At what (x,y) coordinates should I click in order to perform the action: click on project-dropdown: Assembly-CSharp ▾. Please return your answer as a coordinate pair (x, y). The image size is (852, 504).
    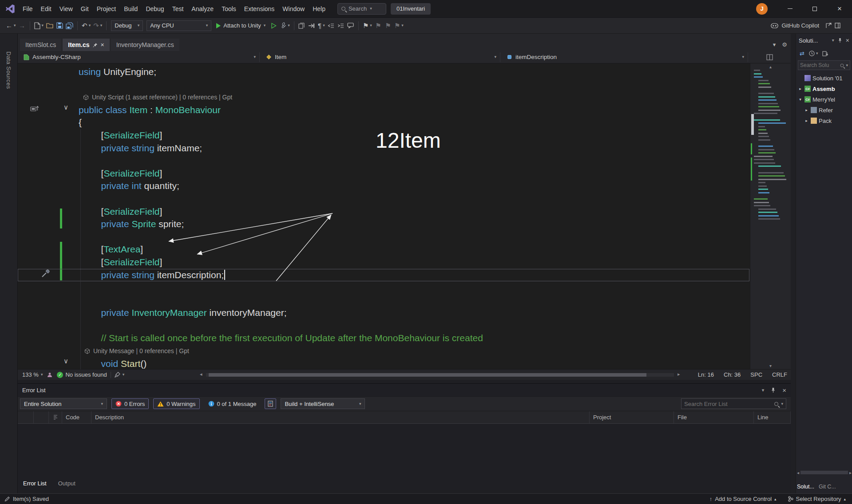
    Looking at the image, I should click on (140, 57).